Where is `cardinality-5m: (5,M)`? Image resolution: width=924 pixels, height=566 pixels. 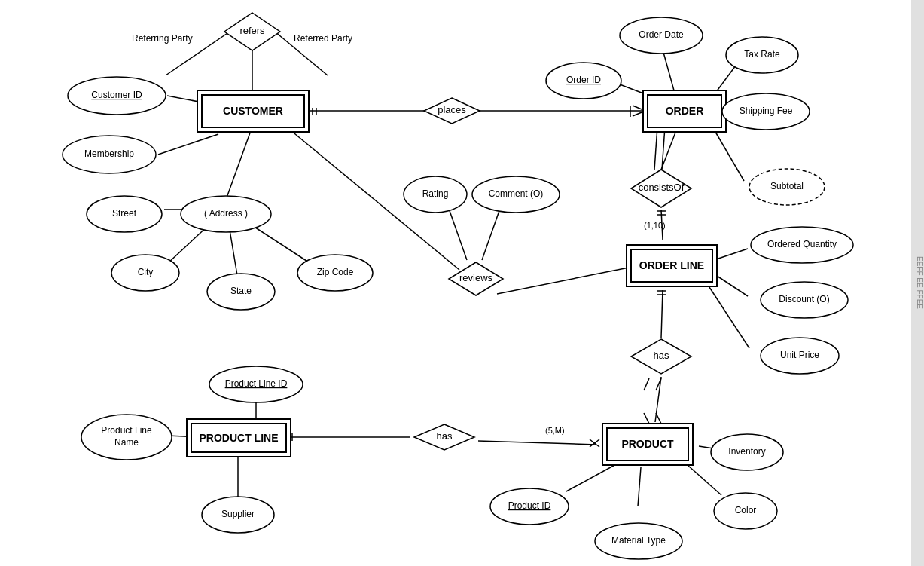
cardinality-5m: (5,M) is located at coordinates (555, 430).